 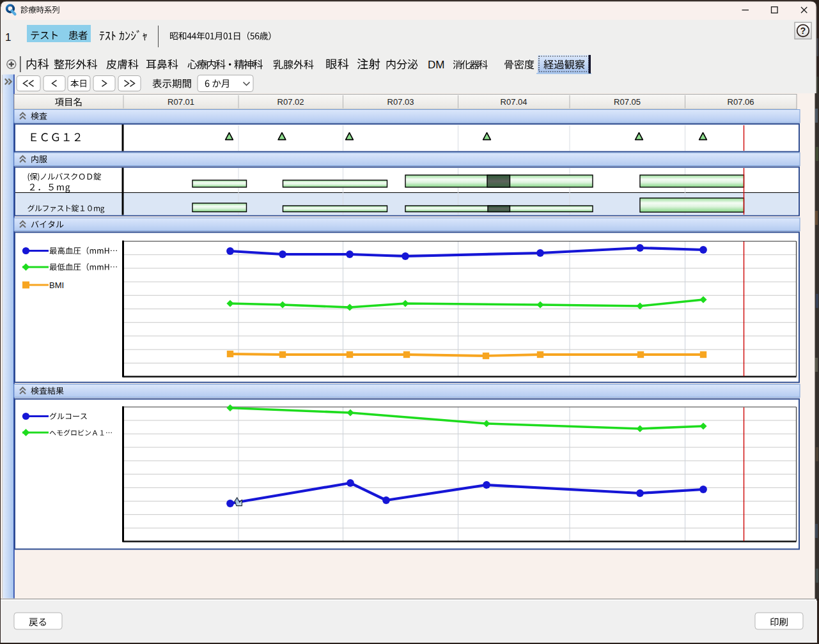 I want to click on svg-text: R07.01, so click(x=181, y=102).